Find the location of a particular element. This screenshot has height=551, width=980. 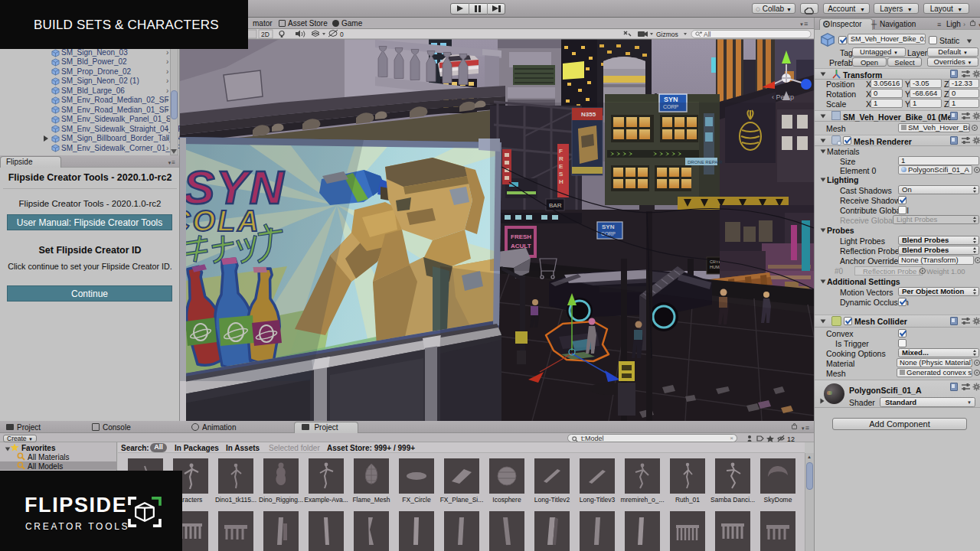

svg-text: All is located at coordinates (707, 34).